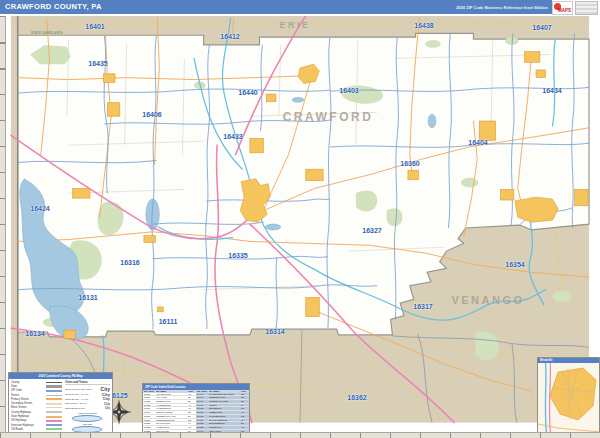 This screenshot has height=438, width=600. Describe the element at coordinates (238, 256) in the screenshot. I see `zip-label-16335: 16335` at that location.